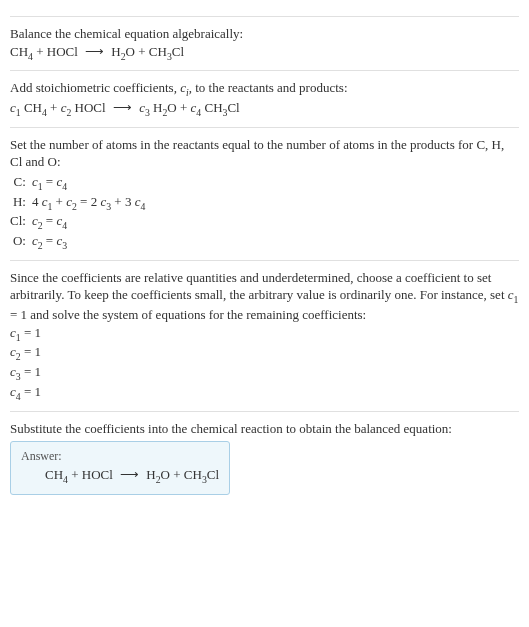 The image size is (529, 627). Describe the element at coordinates (264, 373) in the screenshot. I see `coefficient-line: c3 = 1` at that location.